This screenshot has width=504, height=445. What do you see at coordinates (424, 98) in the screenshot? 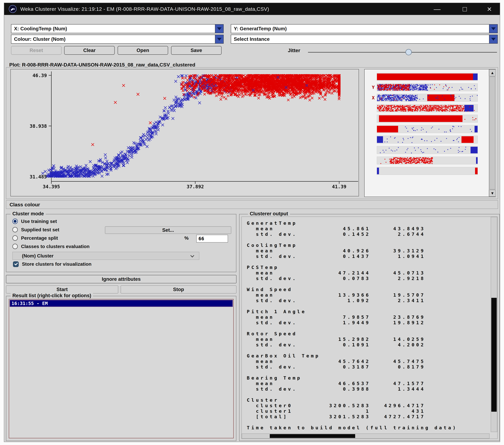
I see `attribute-strip: X` at bounding box center [424, 98].